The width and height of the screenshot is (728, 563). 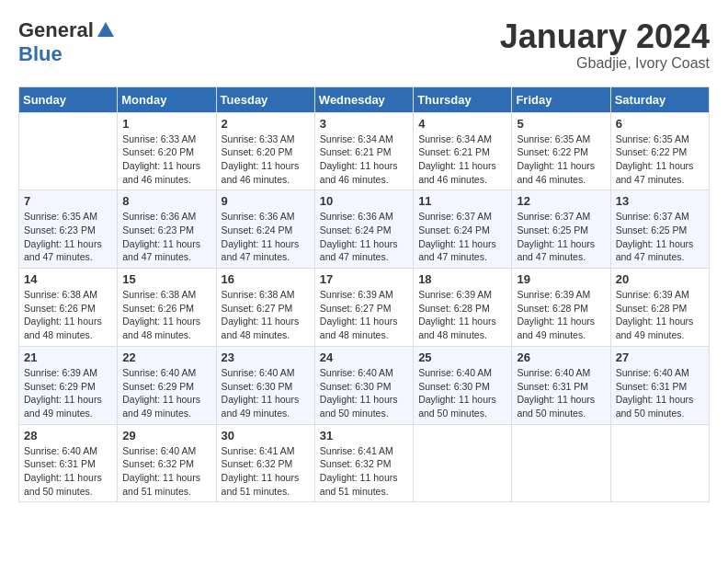 What do you see at coordinates (462, 357) in the screenshot?
I see `cell-date-number: 25` at bounding box center [462, 357].